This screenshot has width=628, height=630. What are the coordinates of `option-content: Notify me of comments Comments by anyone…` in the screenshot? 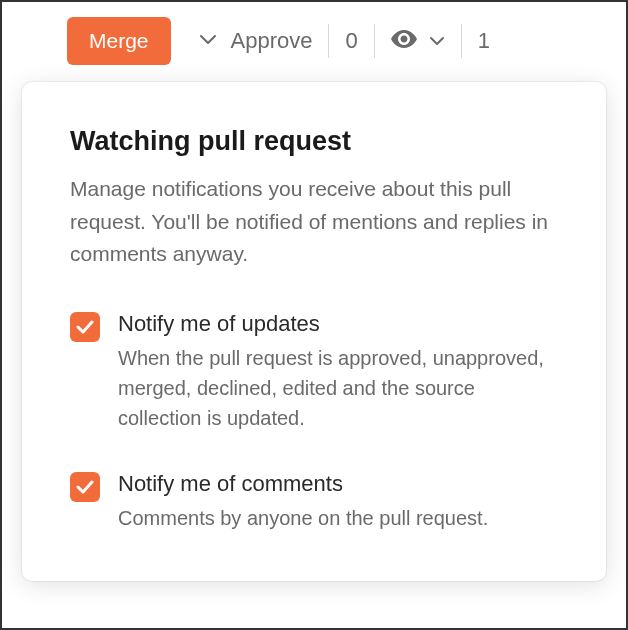 It's located at (338, 502).